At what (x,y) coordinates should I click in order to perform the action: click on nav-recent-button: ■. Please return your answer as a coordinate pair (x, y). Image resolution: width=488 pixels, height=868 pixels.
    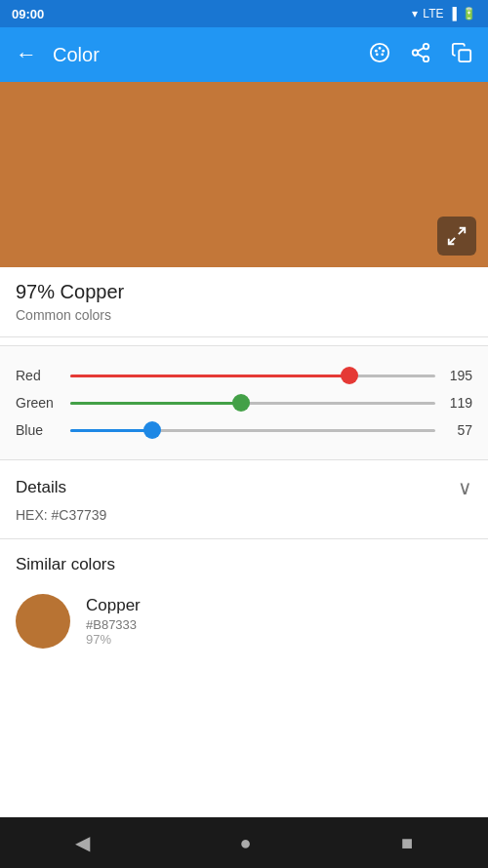
    Looking at the image, I should click on (407, 843).